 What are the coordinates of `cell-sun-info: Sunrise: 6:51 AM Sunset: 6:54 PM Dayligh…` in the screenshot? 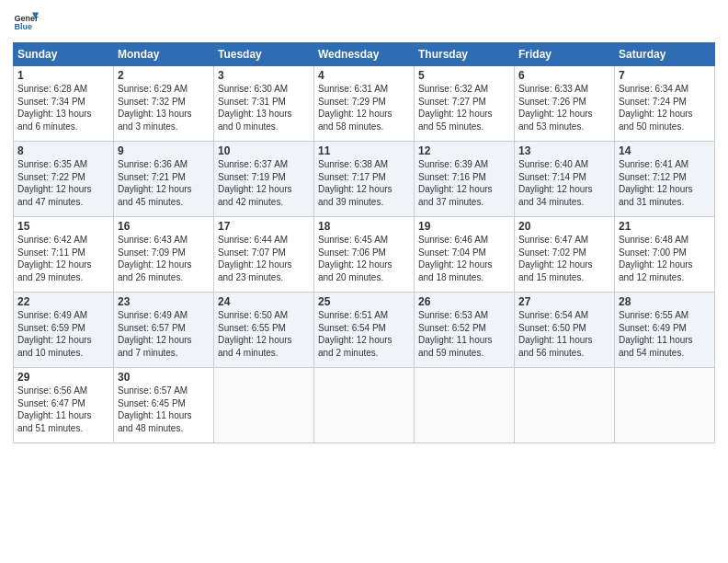 It's located at (364, 334).